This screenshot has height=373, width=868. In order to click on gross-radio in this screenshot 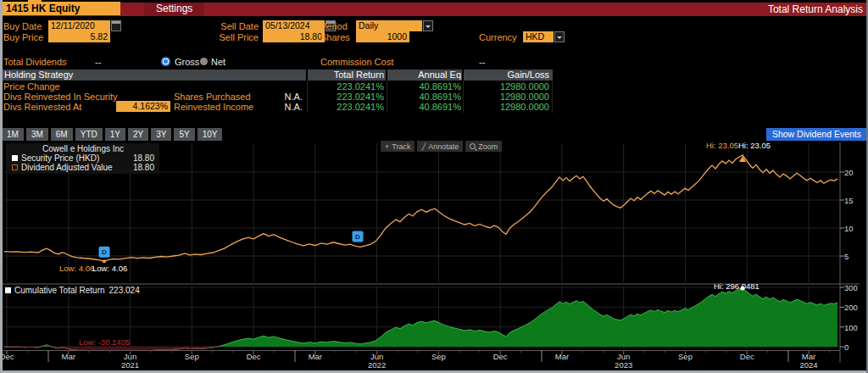, I will do `click(166, 61)`.